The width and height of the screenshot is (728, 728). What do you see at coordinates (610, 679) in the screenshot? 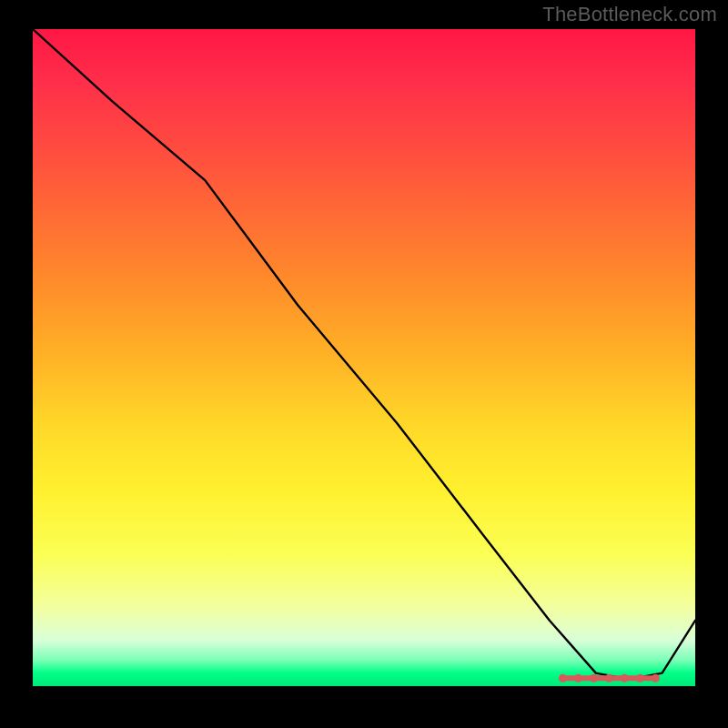
I see `optimal-range-markers` at bounding box center [610, 679].